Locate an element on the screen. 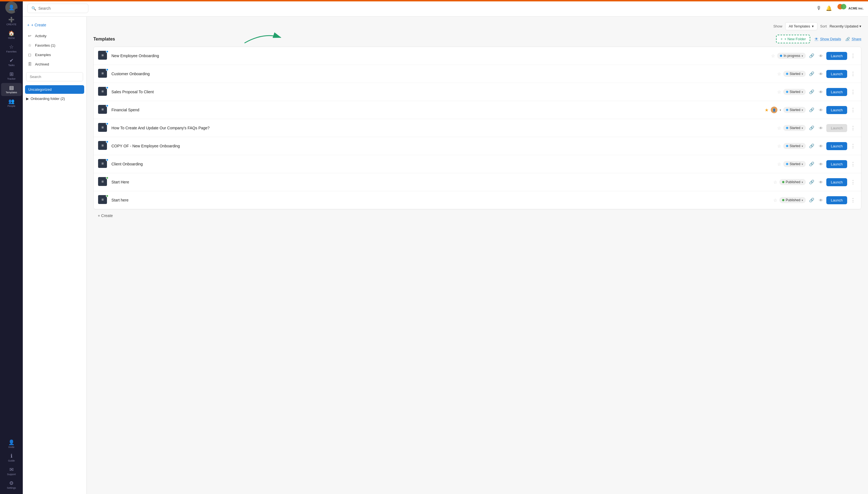 The height and width of the screenshot is (494, 868). sidebar-item-people: 👥 People is located at coordinates (12, 103).